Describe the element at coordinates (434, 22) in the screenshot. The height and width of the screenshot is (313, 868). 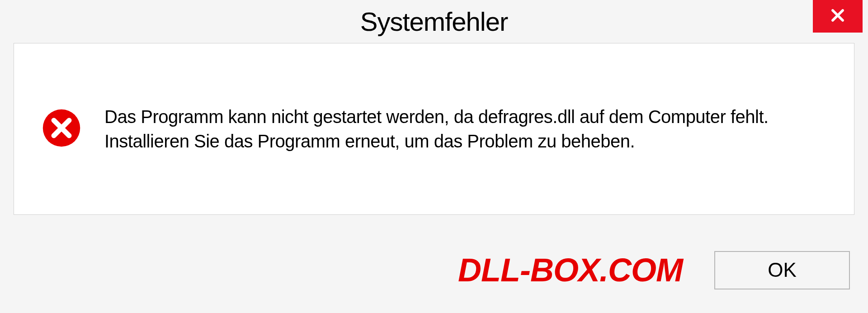
I see `dialog-title: Systemfehler` at that location.